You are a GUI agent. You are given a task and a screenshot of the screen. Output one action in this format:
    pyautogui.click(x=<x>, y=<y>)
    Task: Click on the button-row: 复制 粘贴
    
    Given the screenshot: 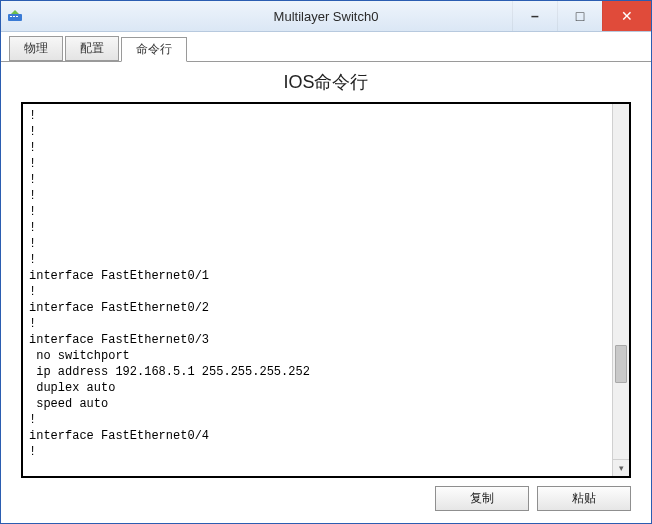 What is the action you would take?
    pyautogui.click(x=326, y=494)
    